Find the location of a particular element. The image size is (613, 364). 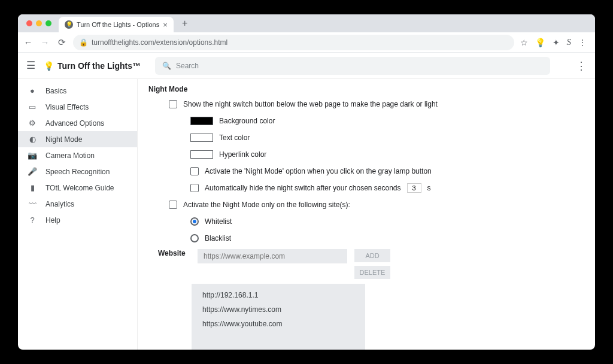

radio-label: Whitelist is located at coordinates (218, 222).